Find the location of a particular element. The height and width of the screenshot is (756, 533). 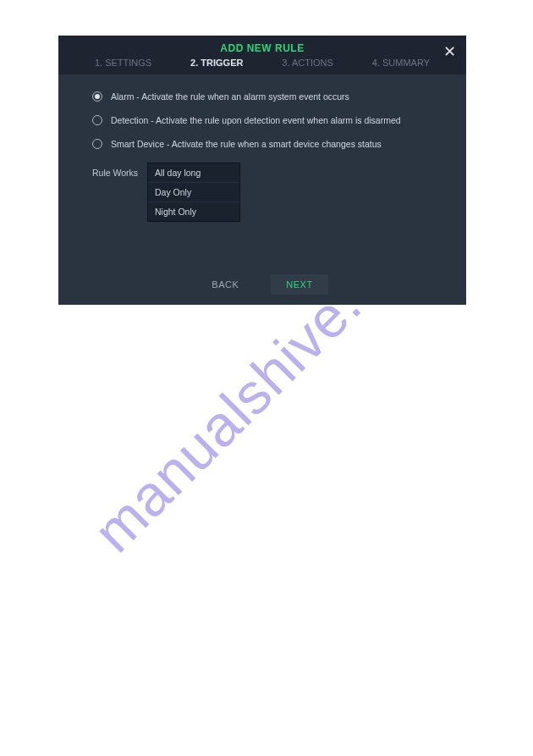

radio-label: Alarm - Activate the rule when an alarm … is located at coordinates (230, 97).